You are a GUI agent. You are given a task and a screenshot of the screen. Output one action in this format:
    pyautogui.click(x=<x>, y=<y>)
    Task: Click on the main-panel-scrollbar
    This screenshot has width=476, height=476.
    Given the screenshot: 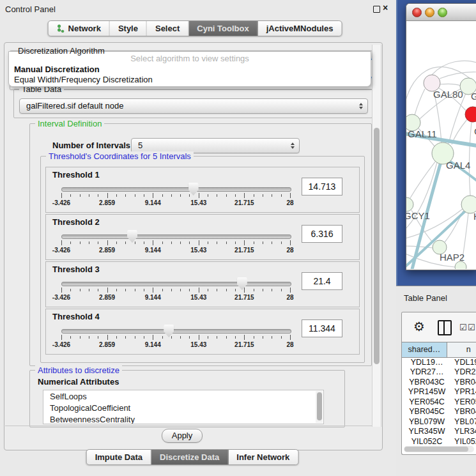 What is the action you would take?
    pyautogui.click(x=377, y=236)
    